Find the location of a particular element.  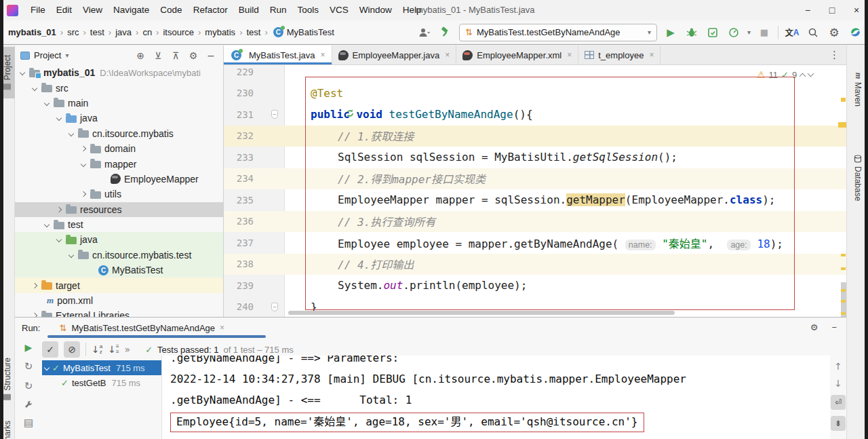

breadcrumb-project: mybatis_01 is located at coordinates (33, 33).